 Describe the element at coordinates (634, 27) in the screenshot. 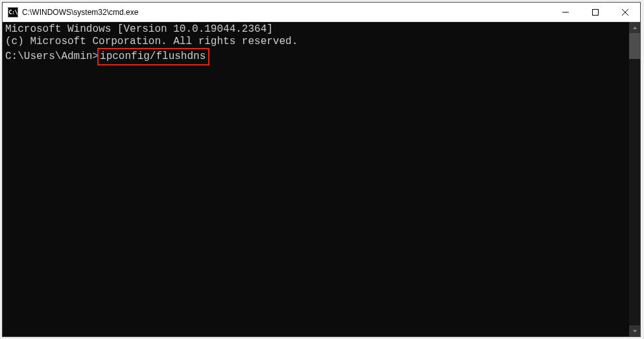

I see `scroll-up-button` at that location.